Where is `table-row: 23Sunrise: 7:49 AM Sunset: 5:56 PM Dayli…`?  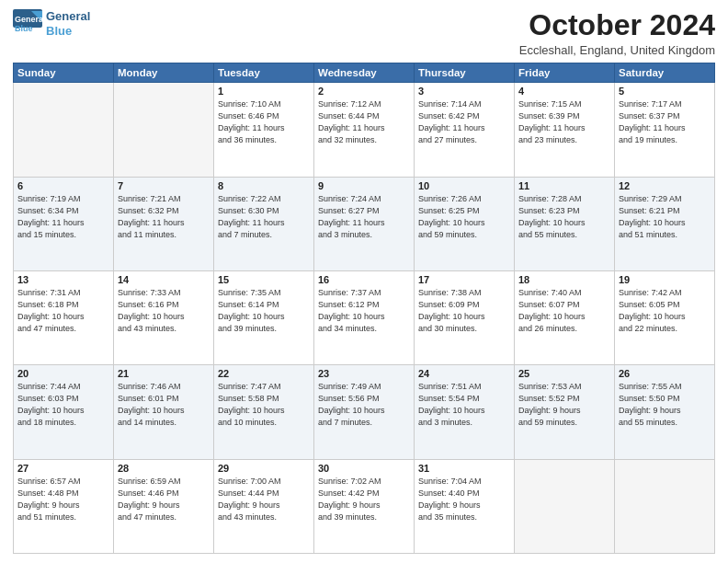 table-row: 23Sunrise: 7:49 AM Sunset: 5:56 PM Dayli… is located at coordinates (364, 412).